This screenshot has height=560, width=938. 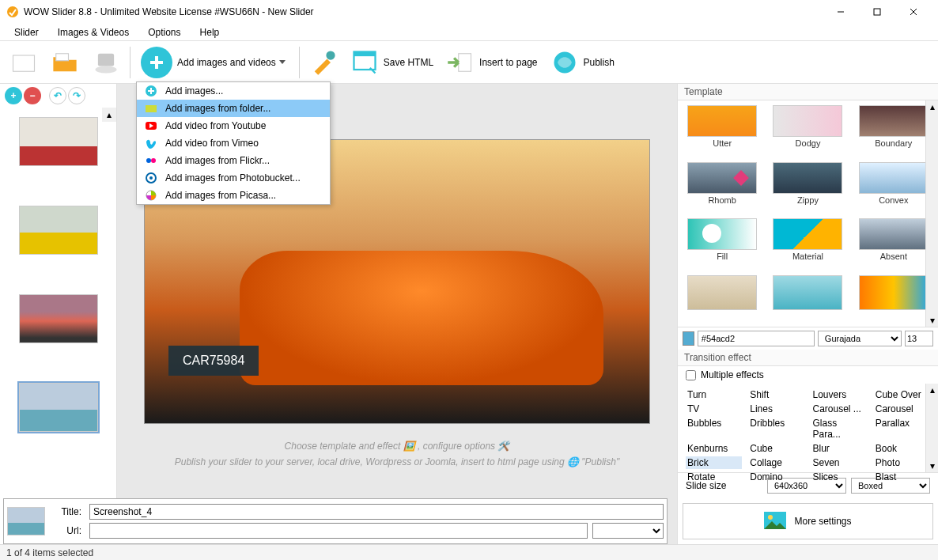 I want to click on template-utter: Utter, so click(x=722, y=132).